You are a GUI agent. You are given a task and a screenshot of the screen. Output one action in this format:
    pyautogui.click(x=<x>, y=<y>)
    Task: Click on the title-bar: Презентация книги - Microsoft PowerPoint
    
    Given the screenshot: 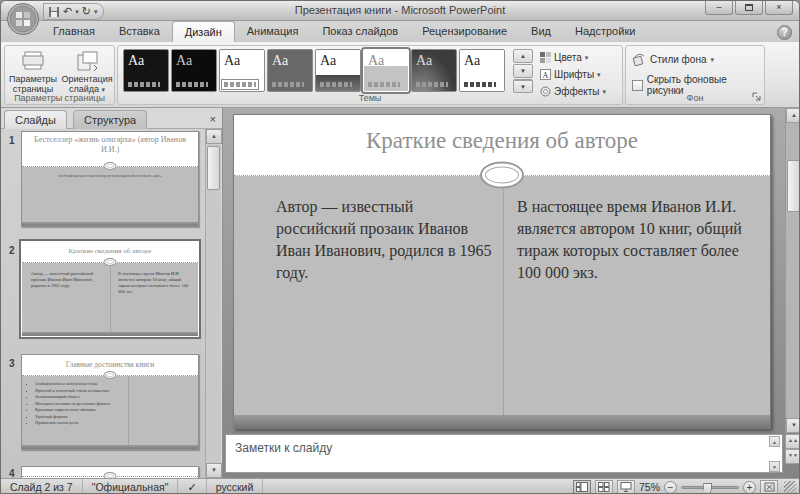 What is the action you would take?
    pyautogui.click(x=400, y=11)
    